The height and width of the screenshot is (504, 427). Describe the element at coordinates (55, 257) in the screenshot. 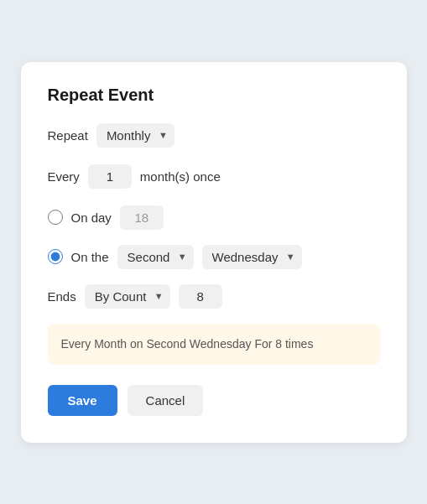

I see `on-the-radio` at that location.